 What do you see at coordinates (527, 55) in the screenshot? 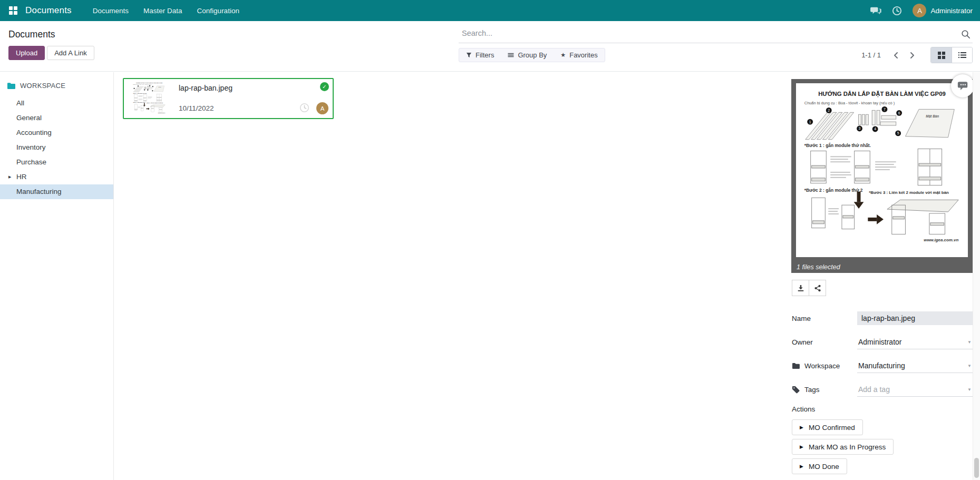
I see `group-by-button: Group By` at bounding box center [527, 55].